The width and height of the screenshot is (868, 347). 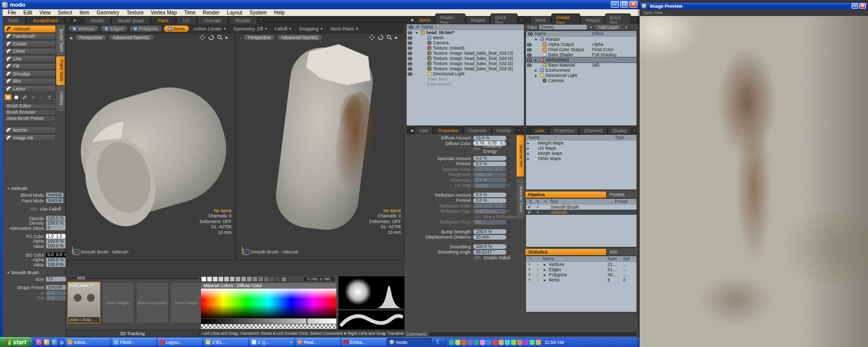 I want to click on item-row-new-item: (new item), so click(x=465, y=79).